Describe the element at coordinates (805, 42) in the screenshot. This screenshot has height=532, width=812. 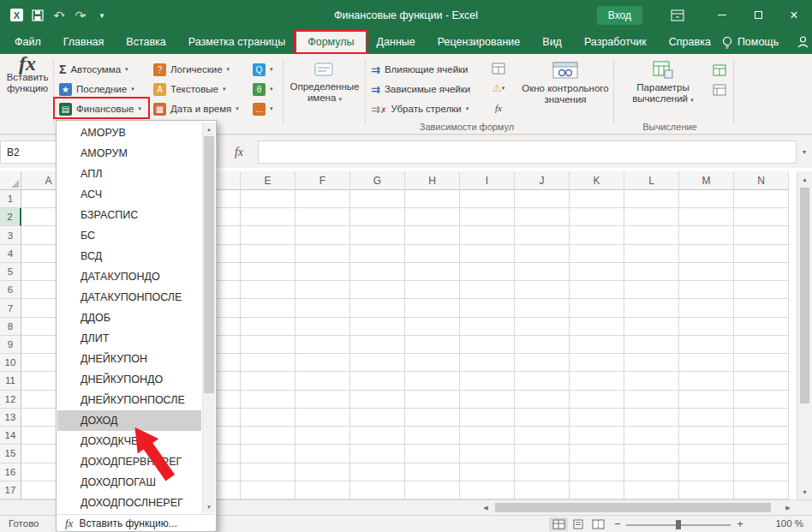
I see `share-button: Поделиться` at that location.